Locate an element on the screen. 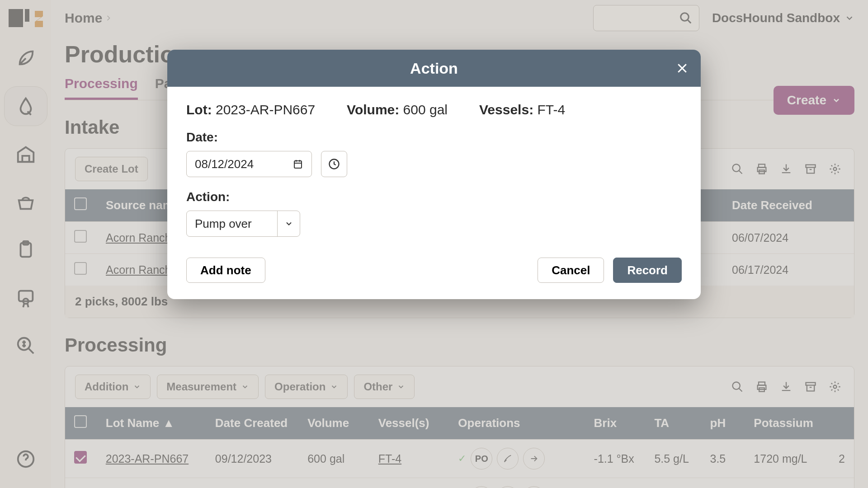  lot-value: 2023-AR-PN667 is located at coordinates (265, 109).